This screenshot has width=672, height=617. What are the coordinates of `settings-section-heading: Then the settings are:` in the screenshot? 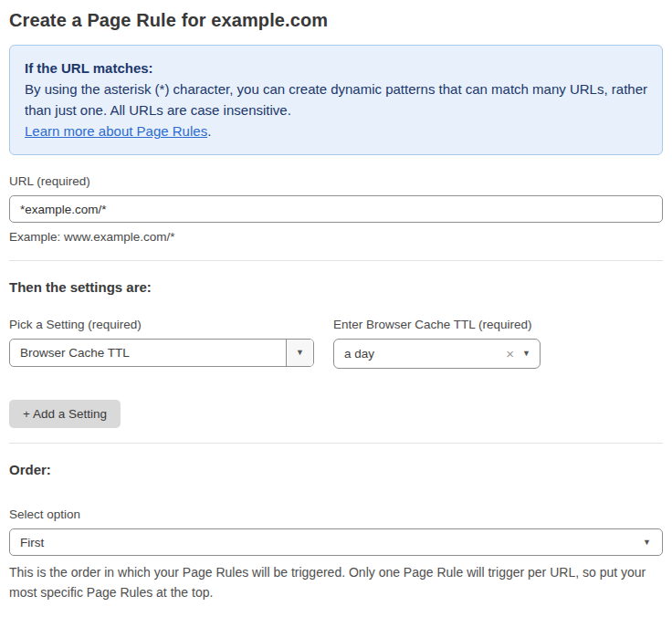 It's located at (336, 287).